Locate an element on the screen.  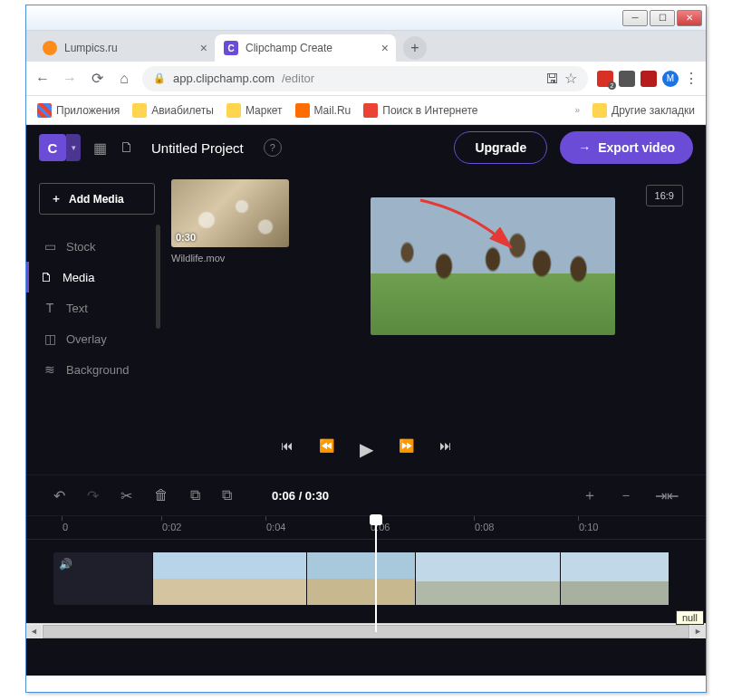
maximize-button: ☐ is located at coordinates (662, 18).